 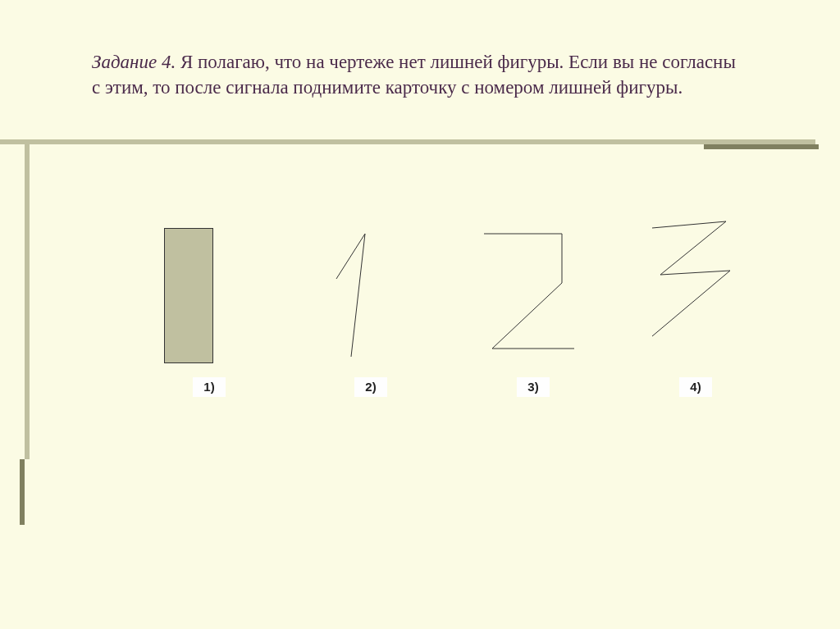 What do you see at coordinates (761, 147) in the screenshot?
I see `divider-horizontal-dark` at bounding box center [761, 147].